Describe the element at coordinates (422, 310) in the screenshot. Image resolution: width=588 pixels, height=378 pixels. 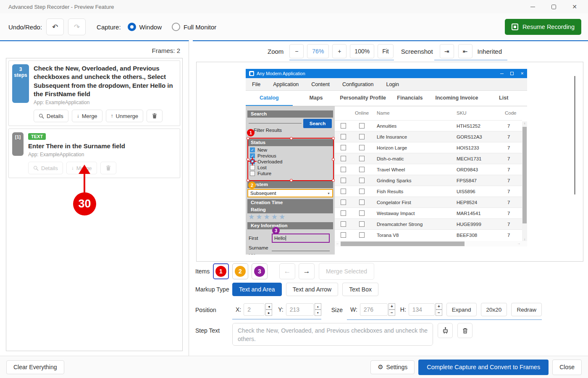
I see `height-input` at that location.